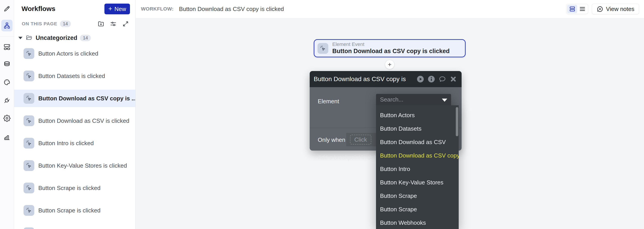 Image resolution: width=644 pixels, height=229 pixels. I want to click on plug-icon, so click(7, 100).